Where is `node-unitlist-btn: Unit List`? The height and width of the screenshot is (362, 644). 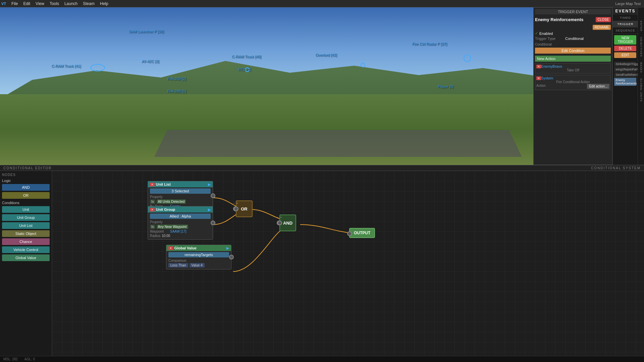
node-unitlist-btn: Unit List is located at coordinates (26, 226).